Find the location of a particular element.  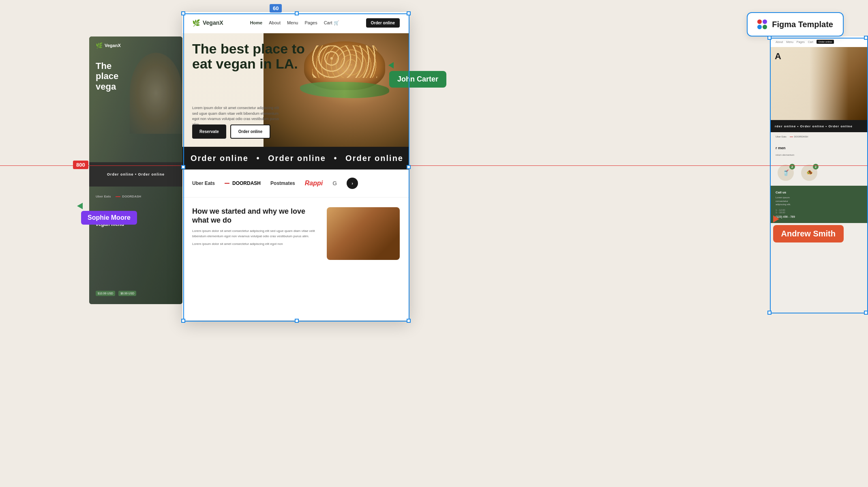

delivery-partners-section: Uber Eats DOORDASH Postmates Rappi G › is located at coordinates (296, 183).